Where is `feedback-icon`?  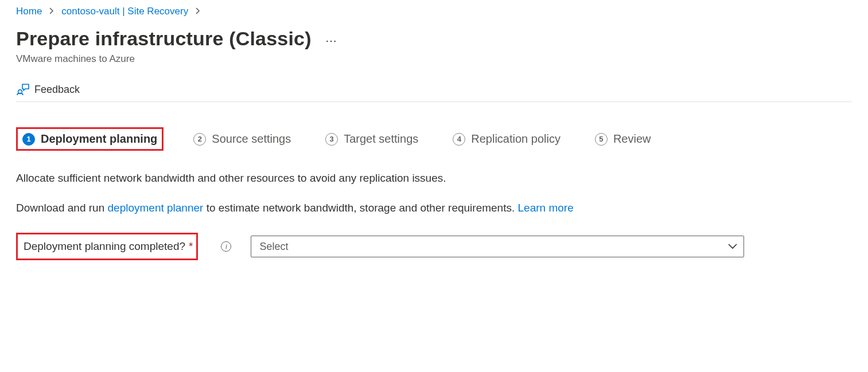
feedback-icon is located at coordinates (22, 89).